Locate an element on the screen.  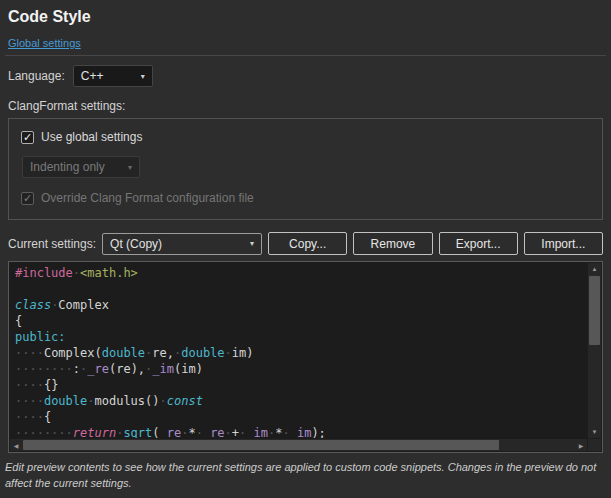
code-token: #include is located at coordinates (44, 273).